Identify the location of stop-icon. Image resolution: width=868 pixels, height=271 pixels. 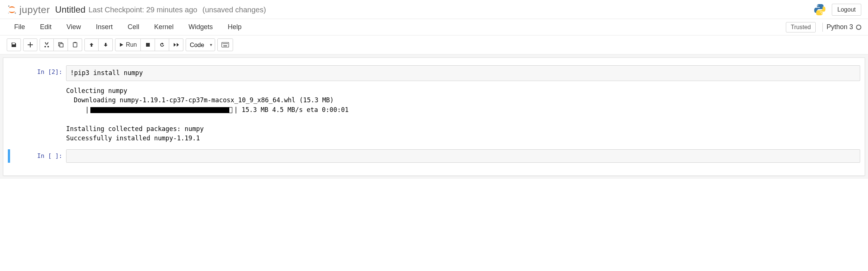
(148, 45).